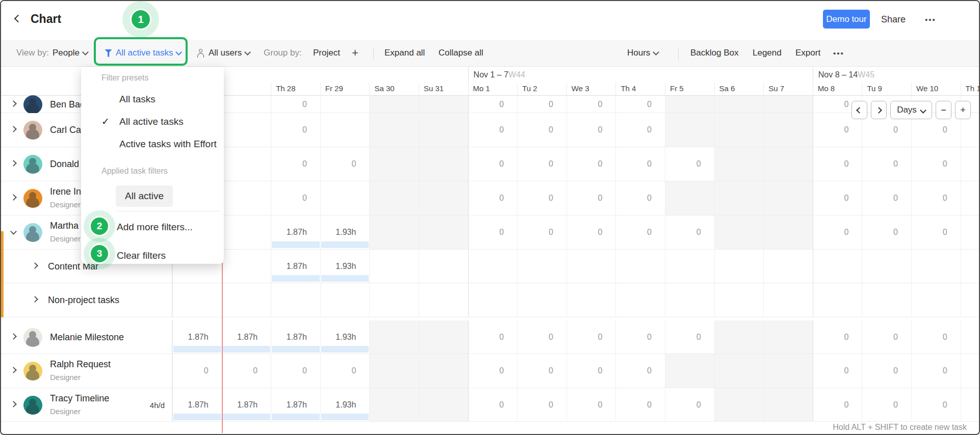 The height and width of the screenshot is (435, 980). Describe the element at coordinates (846, 19) in the screenshot. I see `demo-tour-button: Demo tour` at that location.